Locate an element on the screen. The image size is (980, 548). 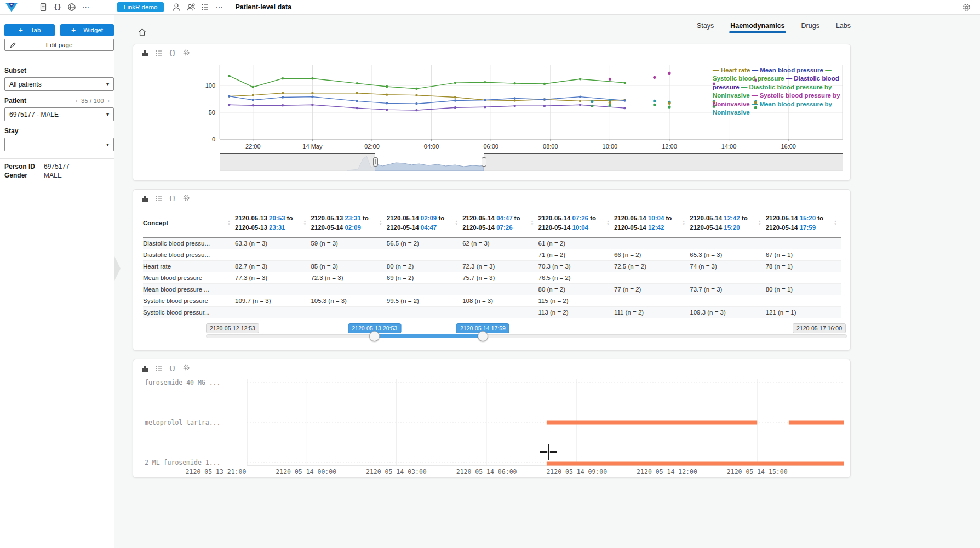
period-header: 2120-05-14 10:04 to2120-05-14 12:42▲▼ is located at coordinates (652, 222).